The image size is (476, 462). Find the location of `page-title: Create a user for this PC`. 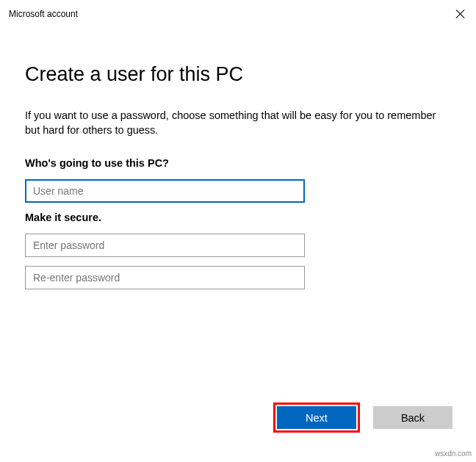

page-title: Create a user for this PC is located at coordinates (238, 75).